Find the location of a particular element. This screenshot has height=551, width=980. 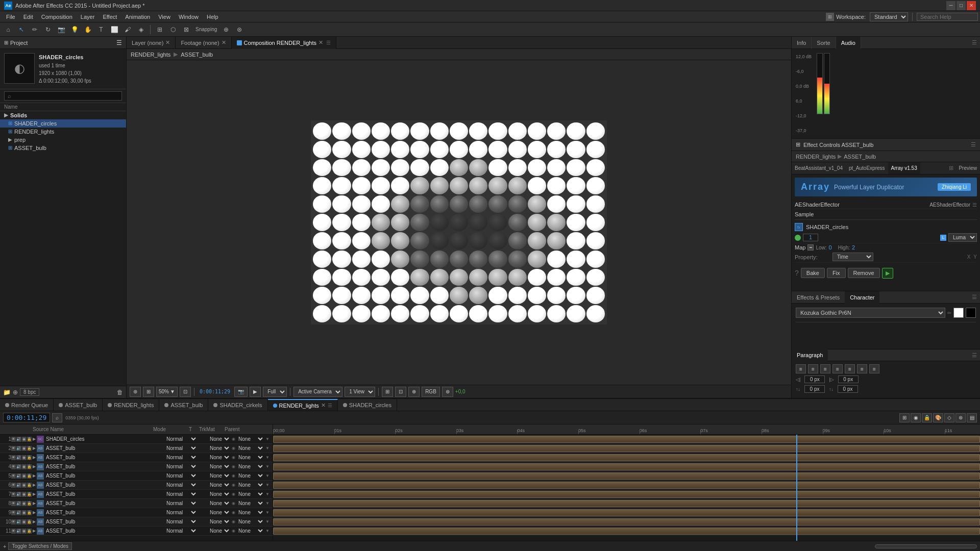

tl-new-comp-btn: ⊞ is located at coordinates (904, 418).